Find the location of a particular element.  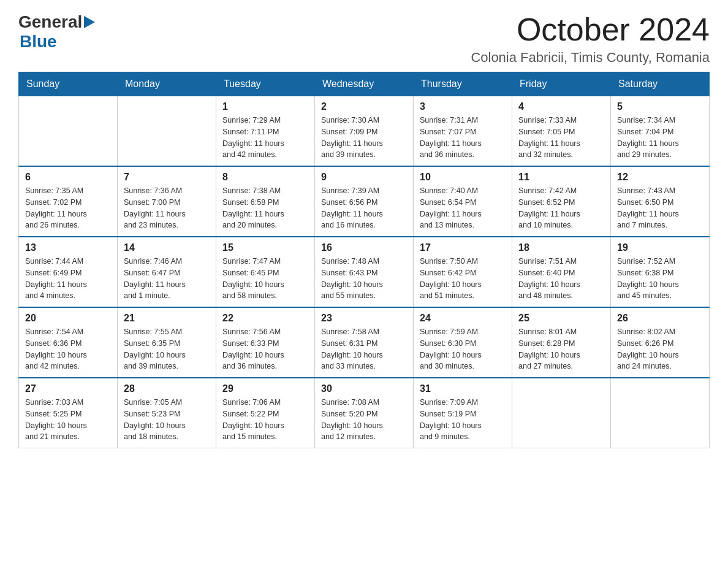

day-number: 18 is located at coordinates (561, 248).